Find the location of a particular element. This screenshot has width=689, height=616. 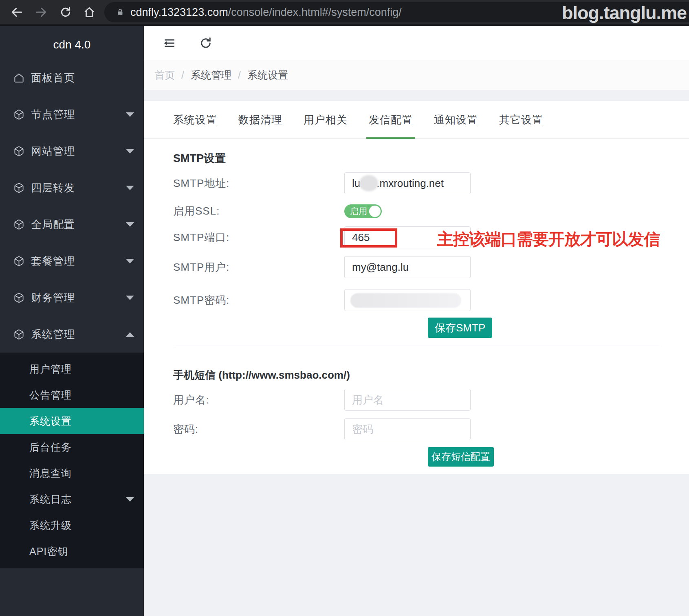

breadcrumb-system: 系统管理 is located at coordinates (211, 75).